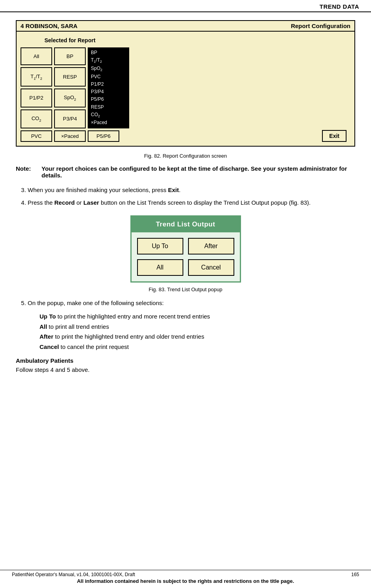  What do you see at coordinates (70, 56) in the screenshot?
I see `param-btn-bp: BP` at bounding box center [70, 56].